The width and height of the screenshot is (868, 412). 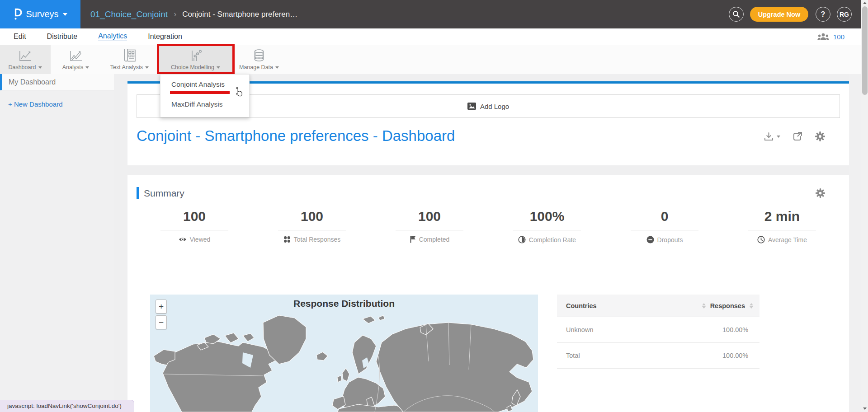 What do you see at coordinates (772, 136) in the screenshot?
I see `download-button` at bounding box center [772, 136].